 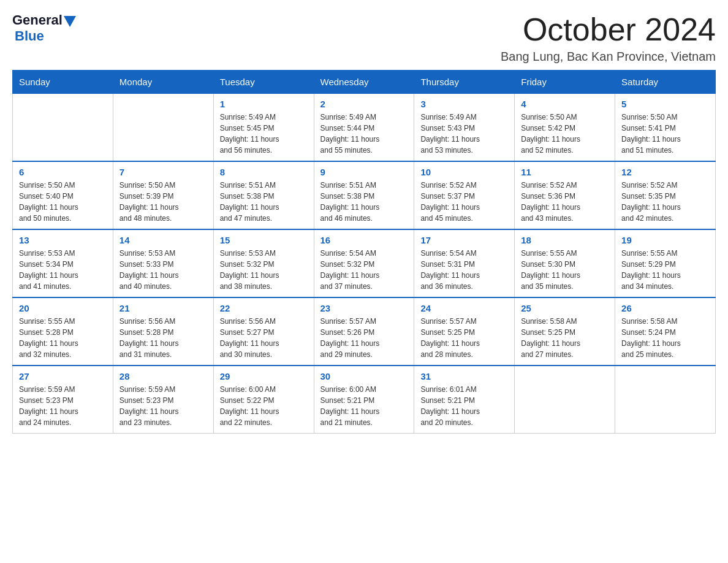 I want to click on calendar-cell: 17Sunrise: 5:54 AMSunset: 5:31 PMDayligh…, so click(x=464, y=264).